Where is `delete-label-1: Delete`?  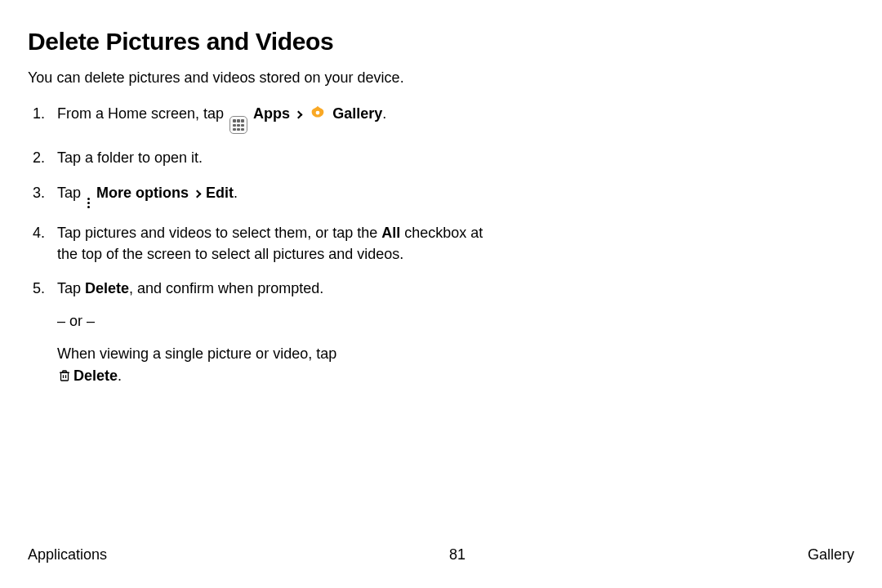 delete-label-1: Delete is located at coordinates (107, 288).